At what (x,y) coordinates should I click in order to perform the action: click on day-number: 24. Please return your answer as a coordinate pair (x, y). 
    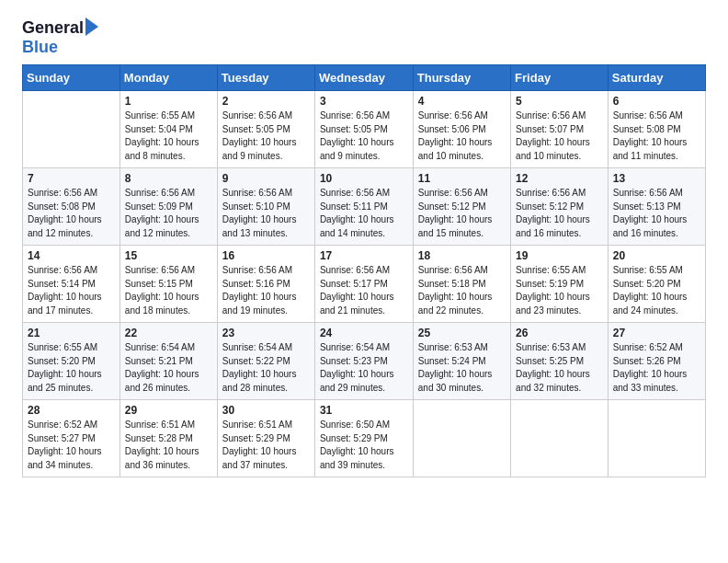
    Looking at the image, I should click on (364, 333).